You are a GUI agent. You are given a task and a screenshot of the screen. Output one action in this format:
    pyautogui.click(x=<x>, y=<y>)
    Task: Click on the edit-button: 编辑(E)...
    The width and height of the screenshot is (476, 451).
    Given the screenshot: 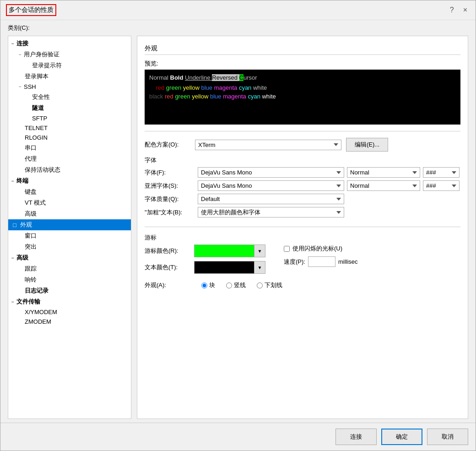 What is the action you would take?
    pyautogui.click(x=367, y=145)
    